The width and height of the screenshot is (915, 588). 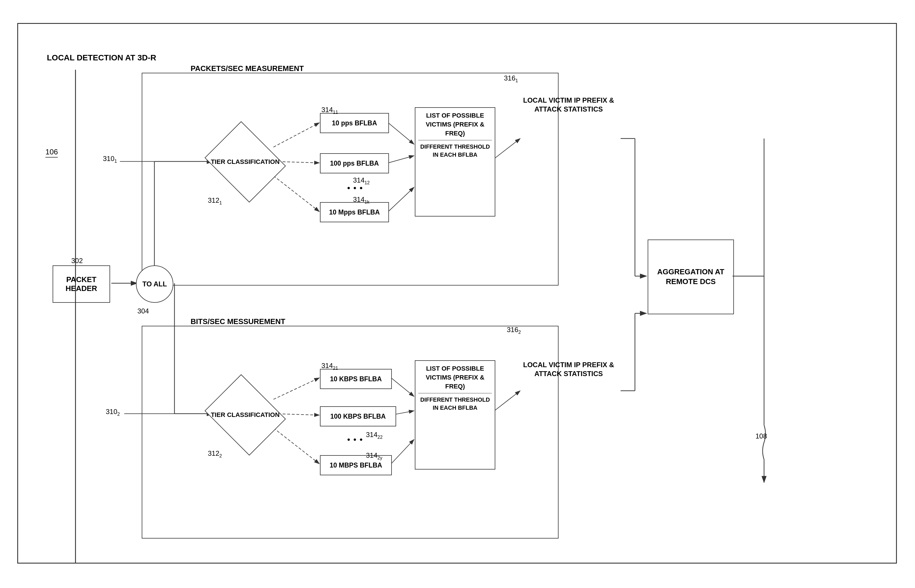 I want to click on bflba-top-2: 100 pps BFLBA, so click(x=354, y=163).